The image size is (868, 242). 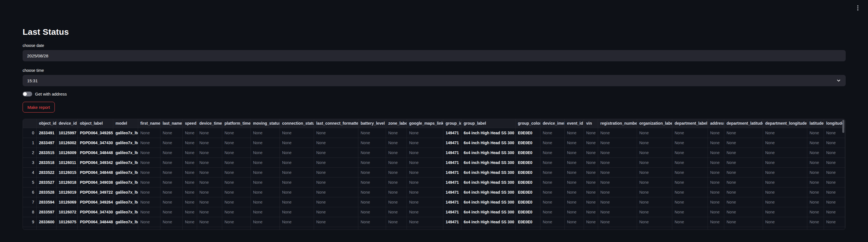 I want to click on table-cell-latitude: None, so click(x=815, y=212).